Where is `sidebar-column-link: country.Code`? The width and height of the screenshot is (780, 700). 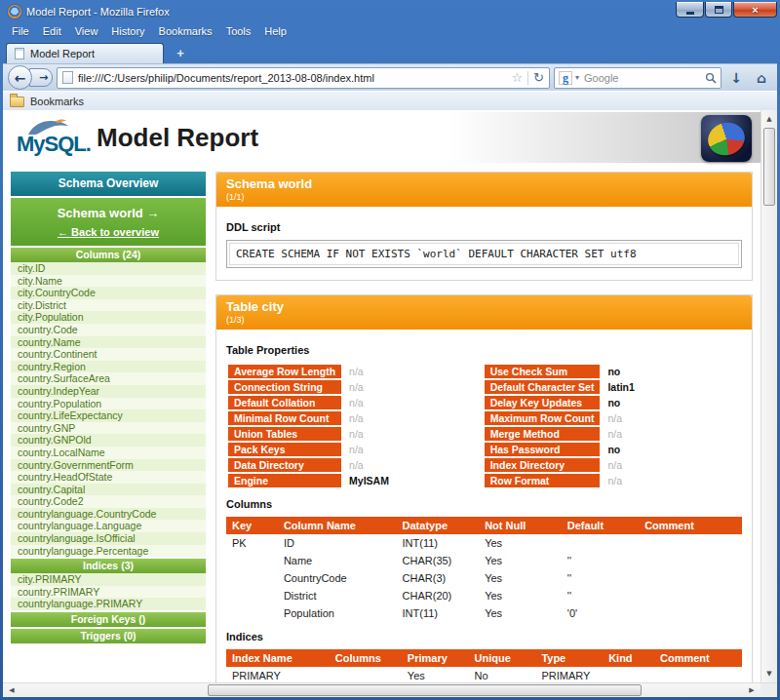
sidebar-column-link: country.Code is located at coordinates (108, 330).